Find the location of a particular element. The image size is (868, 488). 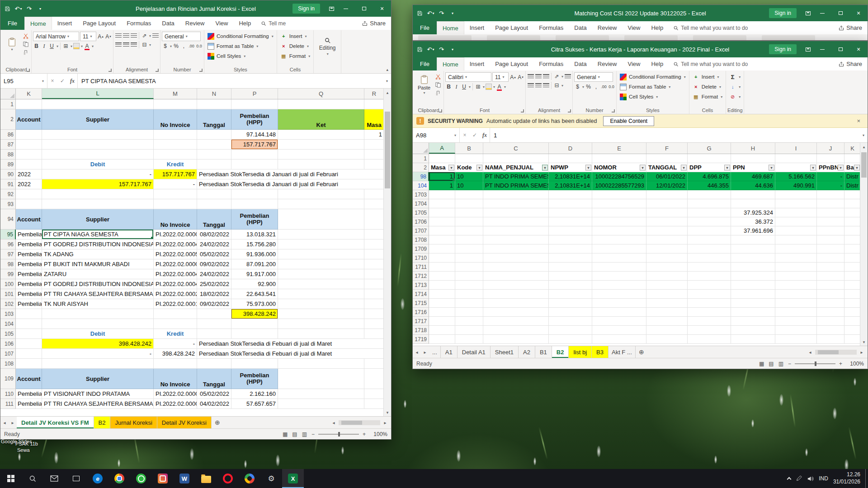

percent-style-icon: % is located at coordinates (589, 87).